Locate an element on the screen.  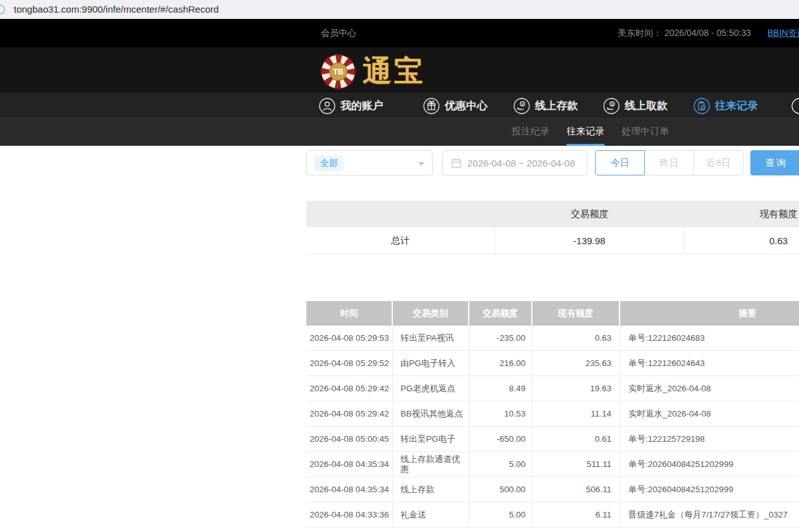
records-header-cell: 摘要 is located at coordinates (710, 313).